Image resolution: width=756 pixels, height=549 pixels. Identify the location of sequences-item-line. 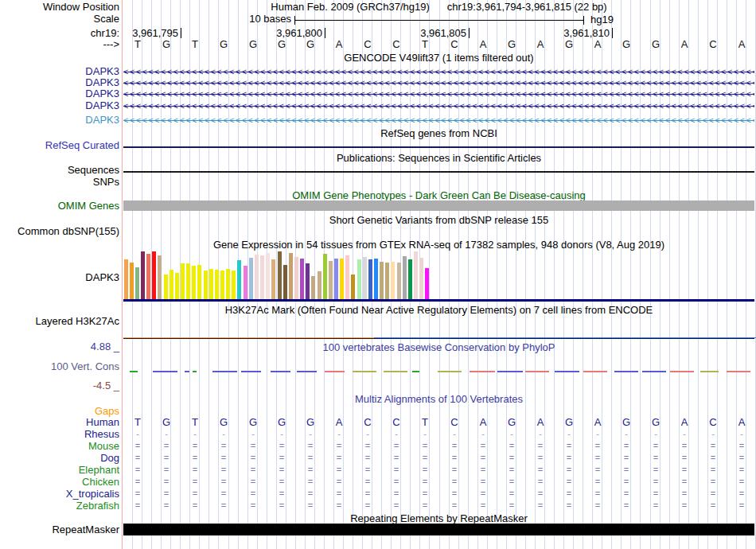
(439, 172).